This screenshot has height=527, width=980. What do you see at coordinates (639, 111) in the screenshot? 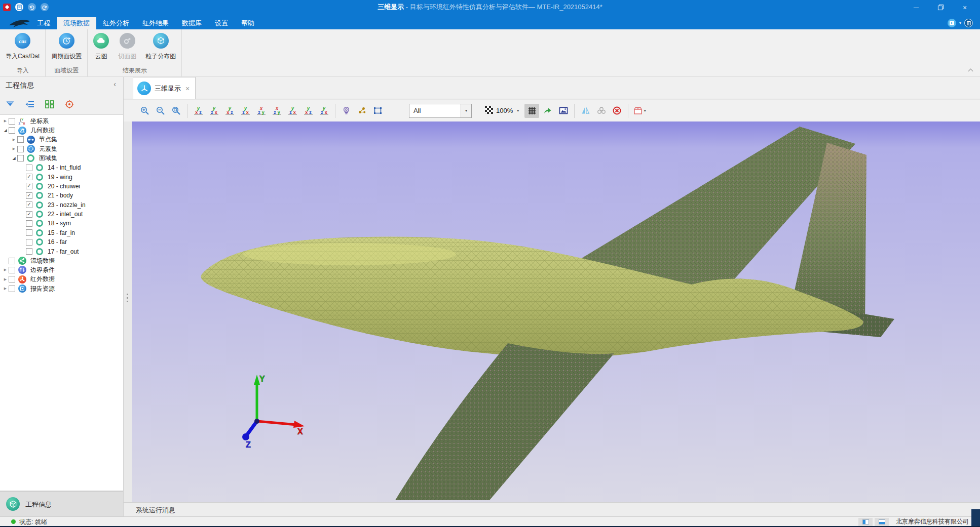
I see `box-save-icon: ▾` at bounding box center [639, 111].